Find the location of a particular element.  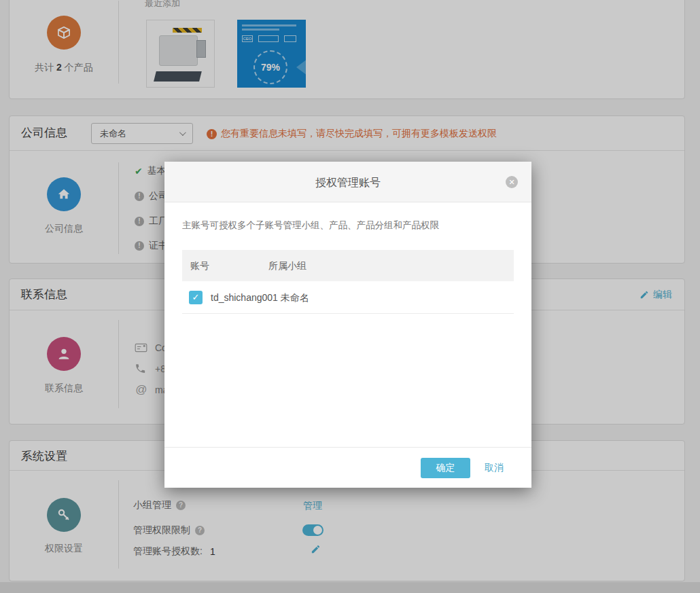

column-header-group: 所属小组 is located at coordinates (287, 266).